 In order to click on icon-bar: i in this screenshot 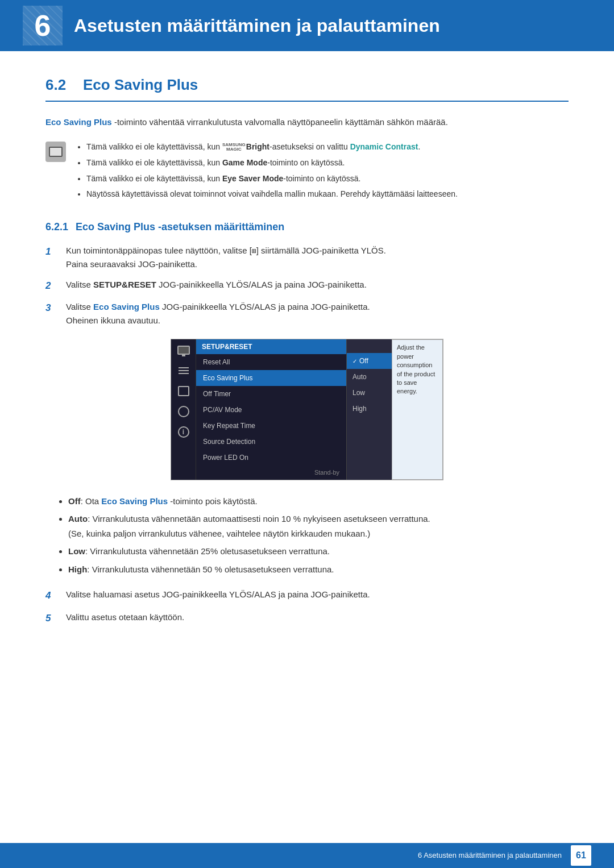, I will do `click(184, 409)`.